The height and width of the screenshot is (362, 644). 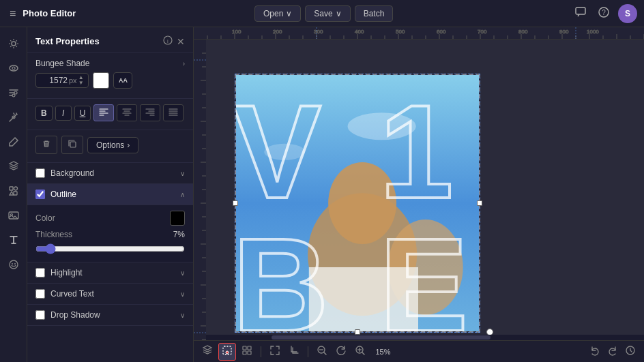 I want to click on underline-icon: U, so click(x=83, y=113).